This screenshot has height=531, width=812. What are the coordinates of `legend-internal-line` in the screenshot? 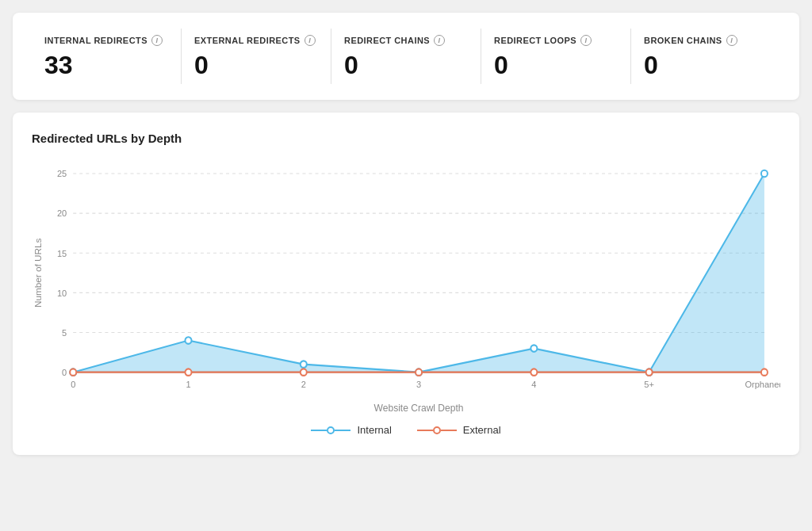 It's located at (331, 430).